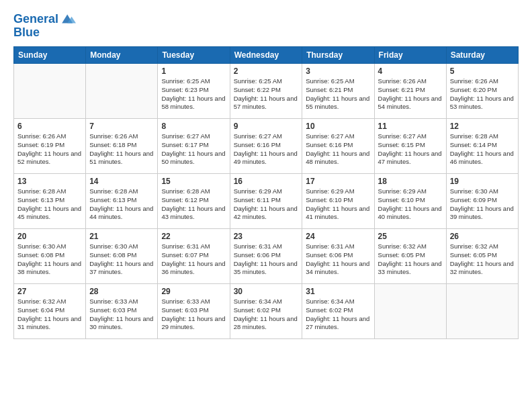 This screenshot has height=411, width=532. Describe the element at coordinates (50, 236) in the screenshot. I see `day-number: 20` at that location.